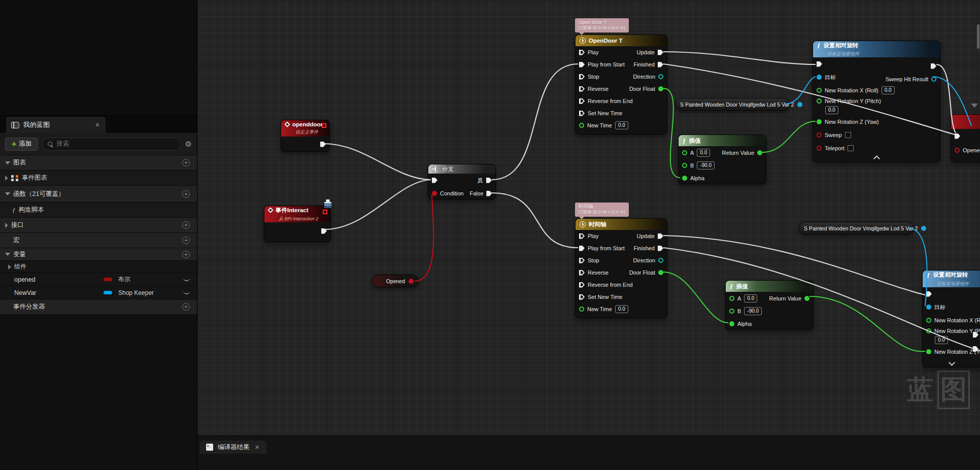 Image resolution: width=980 pixels, height=470 pixels. Describe the element at coordinates (582, 102) in the screenshot. I see `reverse-from-end-pin` at that location.